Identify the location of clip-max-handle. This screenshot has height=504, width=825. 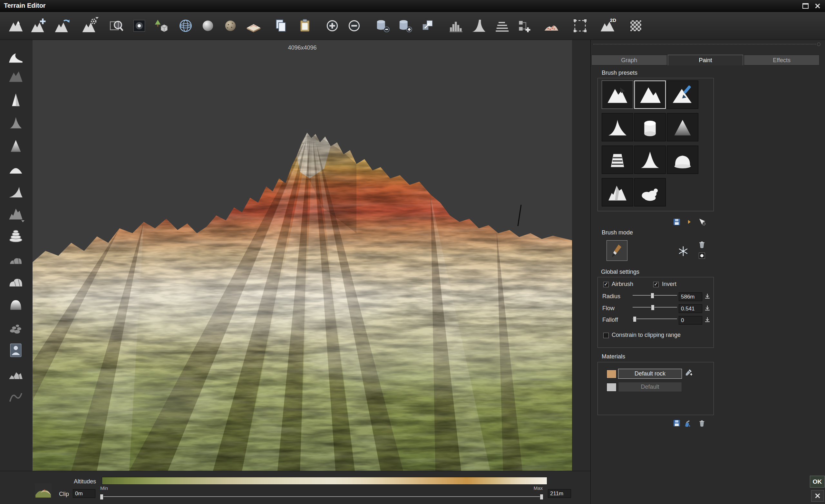
(542, 497).